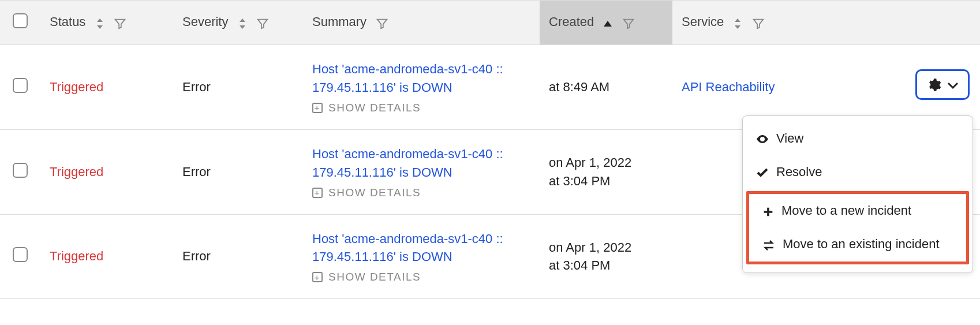 The width and height of the screenshot is (980, 325). I want to click on column-label: Summary, so click(339, 22).